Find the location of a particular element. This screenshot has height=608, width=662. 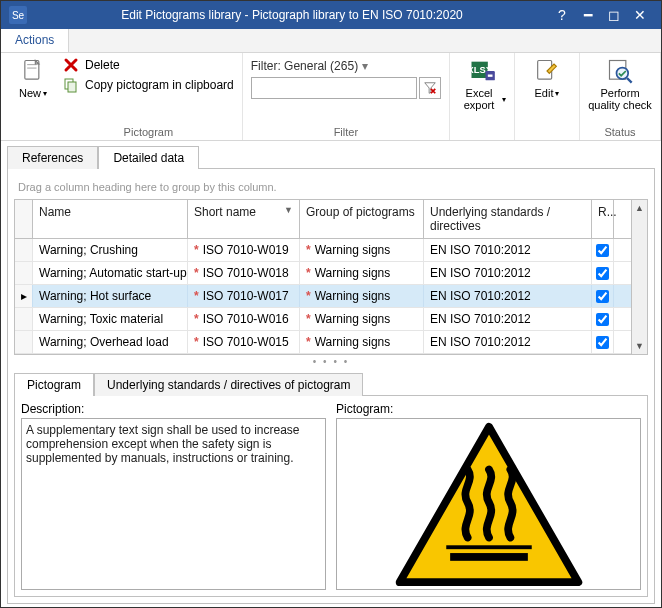

maximize-icon: ◻ is located at coordinates (614, 15).